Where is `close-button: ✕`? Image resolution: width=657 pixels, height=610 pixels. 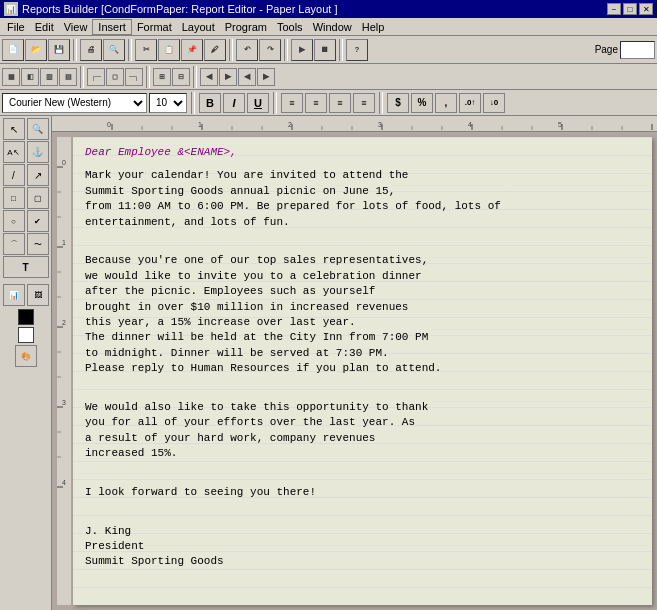 close-button: ✕ is located at coordinates (646, 9).